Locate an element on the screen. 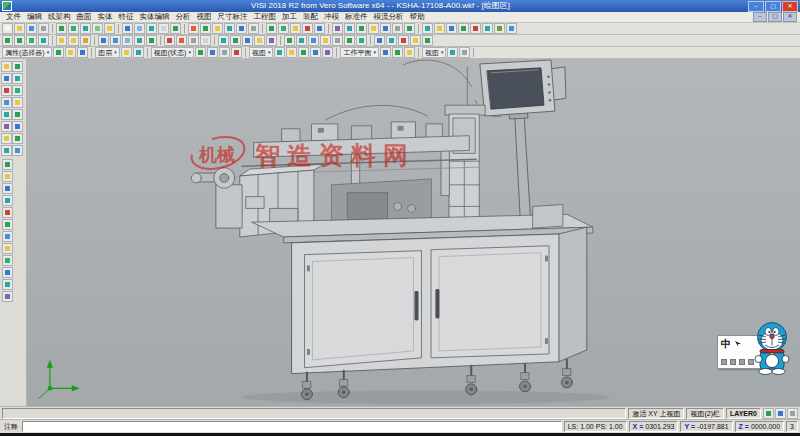 The height and width of the screenshot is (436, 800). toolbar-group-label: 工作平面▾ is located at coordinates (360, 52).